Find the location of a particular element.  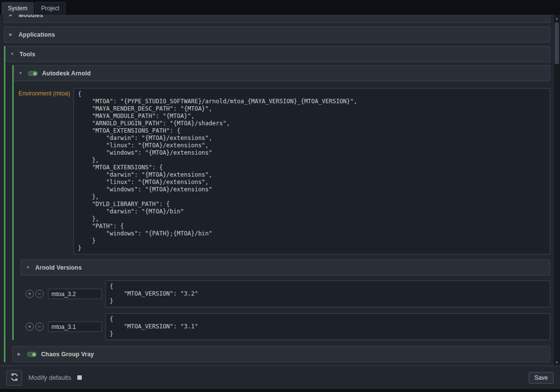

refresh-button is located at coordinates (14, 378).